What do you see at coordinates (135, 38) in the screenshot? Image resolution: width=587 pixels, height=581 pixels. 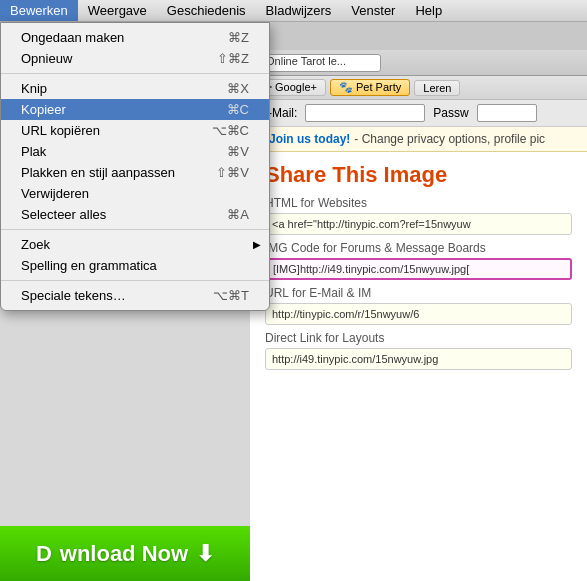 I see `menu-undo: Ongedaan maken ⌘Z` at bounding box center [135, 38].